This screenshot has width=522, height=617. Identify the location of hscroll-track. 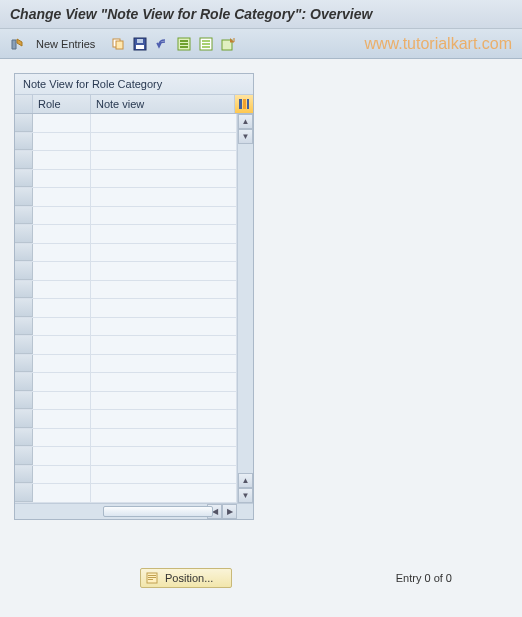
(120, 512).